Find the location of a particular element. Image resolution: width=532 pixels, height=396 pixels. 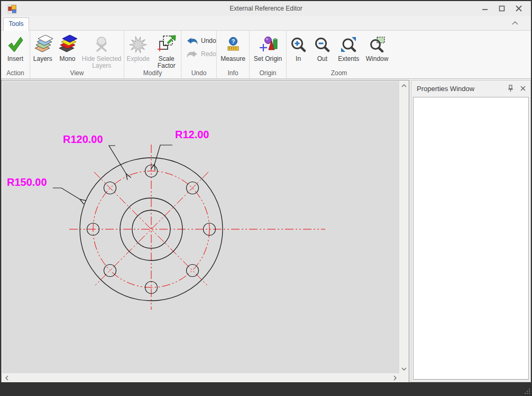

undo-button: Undo is located at coordinates (201, 41).